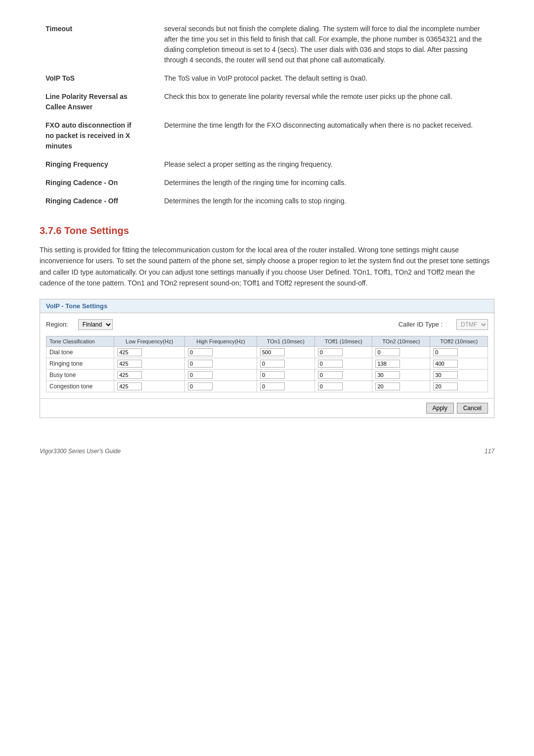  Describe the element at coordinates (267, 375) in the screenshot. I see `tone-row: Busy tone` at that location.